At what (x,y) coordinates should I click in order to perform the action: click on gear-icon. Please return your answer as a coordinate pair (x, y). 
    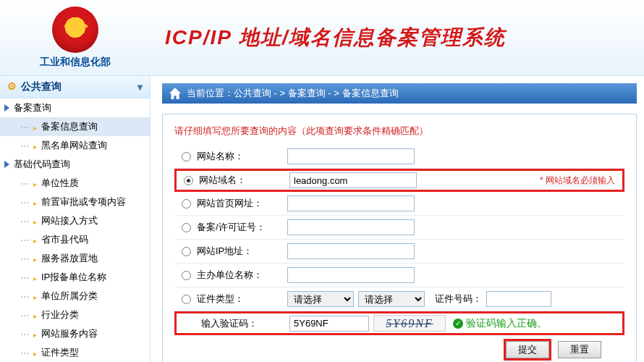
    Looking at the image, I should click on (14, 86).